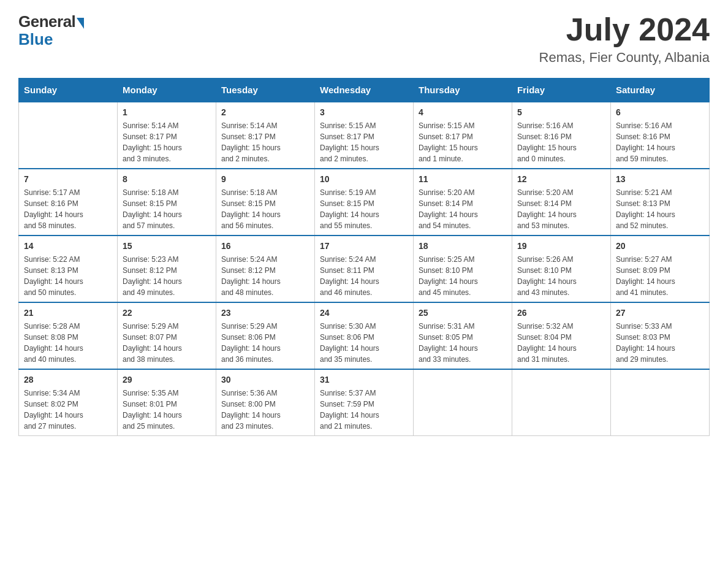 Image resolution: width=728 pixels, height=563 pixels. I want to click on calendar-cell: 12Sunrise: 5:20 AM Sunset: 8:14 PM Dayli…, so click(561, 202).